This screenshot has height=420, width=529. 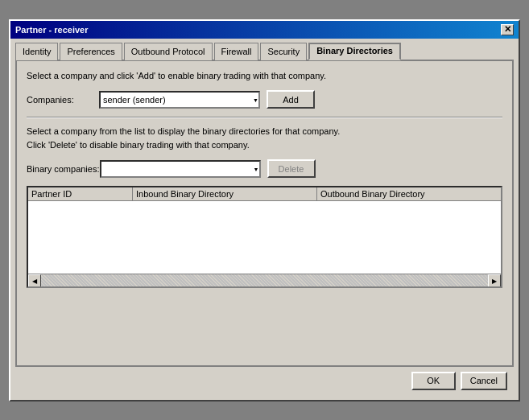 I want to click on companies-select-wrapper: sender (sender), so click(x=180, y=100).